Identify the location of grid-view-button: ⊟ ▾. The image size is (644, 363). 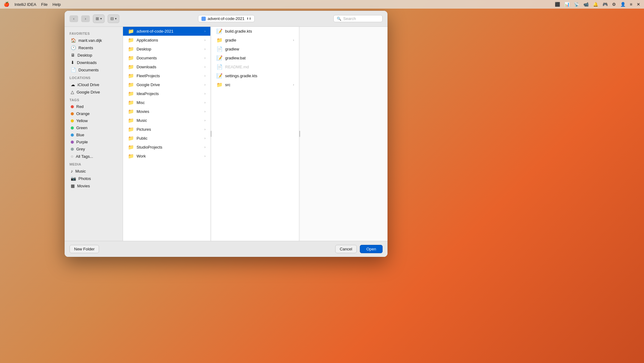
(113, 19).